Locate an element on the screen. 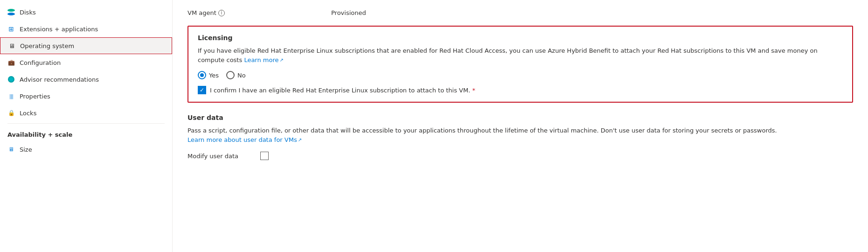 The width and height of the screenshot is (868, 252). radio-no-circle is located at coordinates (230, 75).